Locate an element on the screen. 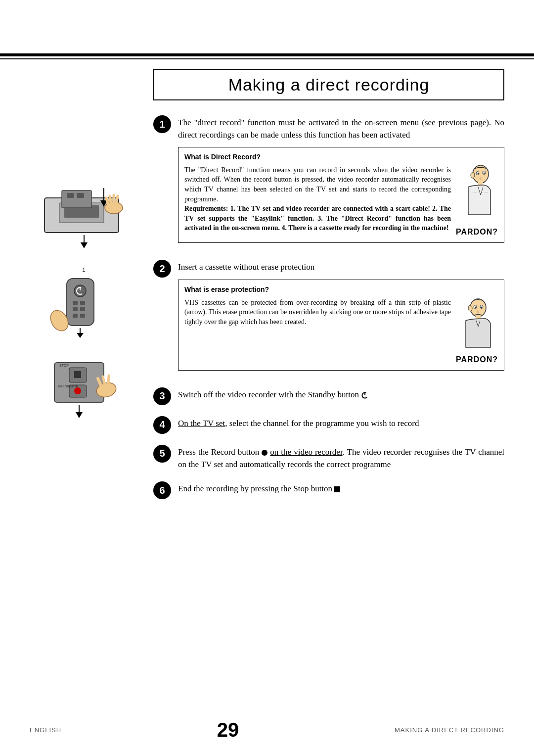 The height and width of the screenshot is (756, 534). step-1-number: 1 is located at coordinates (162, 124).